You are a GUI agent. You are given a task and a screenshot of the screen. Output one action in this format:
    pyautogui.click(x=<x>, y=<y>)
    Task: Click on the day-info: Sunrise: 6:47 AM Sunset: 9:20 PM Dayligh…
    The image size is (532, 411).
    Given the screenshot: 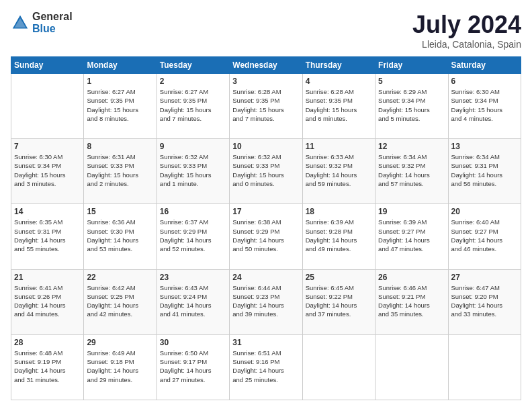 What is the action you would take?
    pyautogui.click(x=485, y=301)
    